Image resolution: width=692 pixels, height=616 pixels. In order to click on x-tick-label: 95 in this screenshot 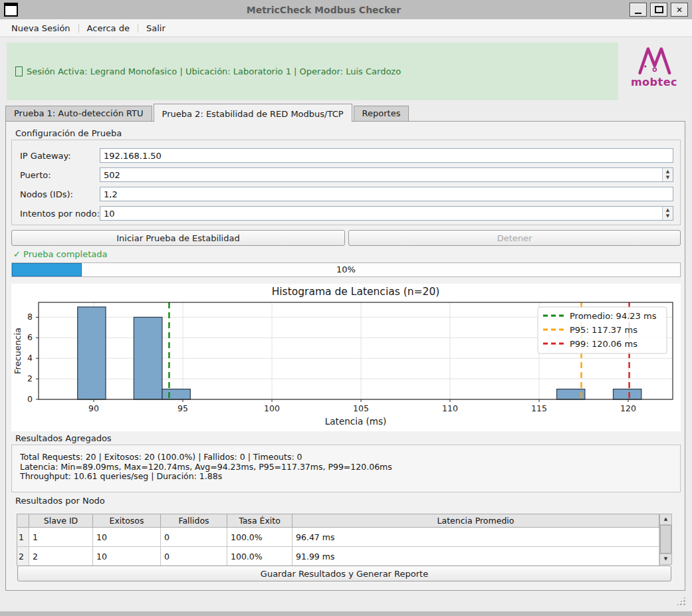, I will do `click(183, 408)`.